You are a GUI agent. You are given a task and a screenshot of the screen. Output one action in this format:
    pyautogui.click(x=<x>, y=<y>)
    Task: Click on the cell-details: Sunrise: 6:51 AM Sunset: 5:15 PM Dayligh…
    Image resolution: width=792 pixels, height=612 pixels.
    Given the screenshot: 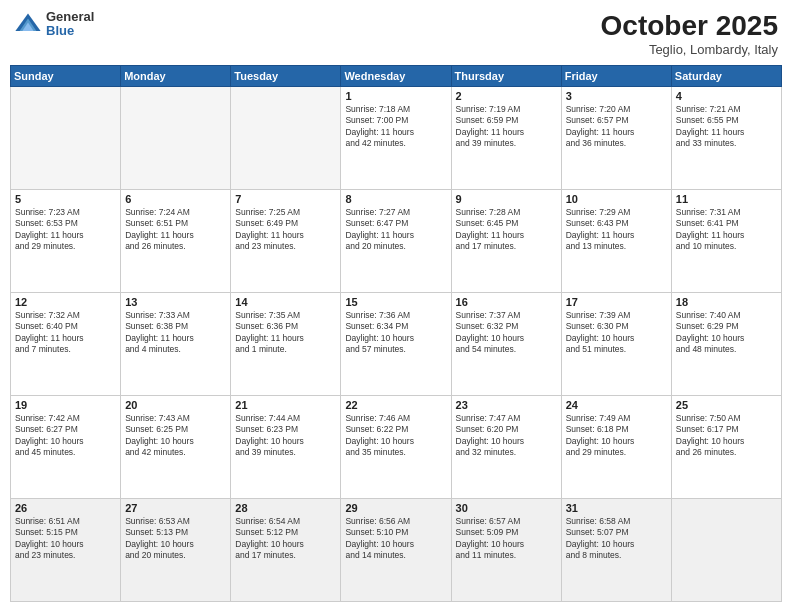 What is the action you would take?
    pyautogui.click(x=66, y=539)
    